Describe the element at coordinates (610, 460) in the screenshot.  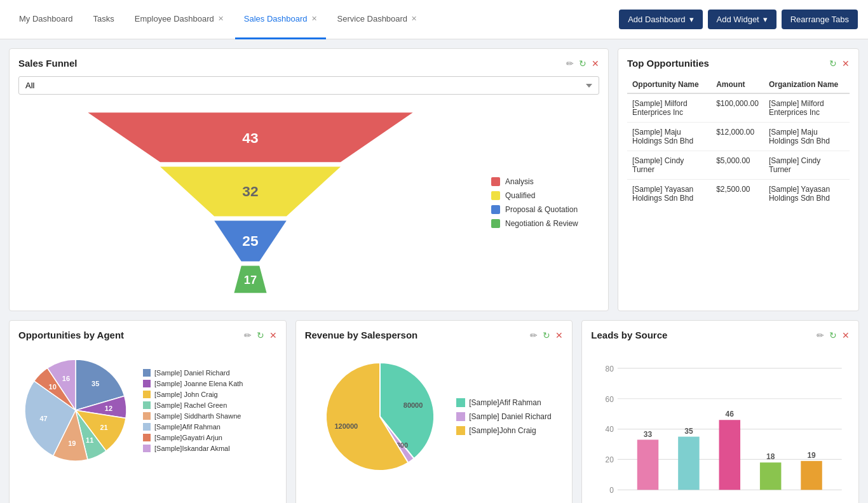
I see `y-axis-label: 20` at that location.